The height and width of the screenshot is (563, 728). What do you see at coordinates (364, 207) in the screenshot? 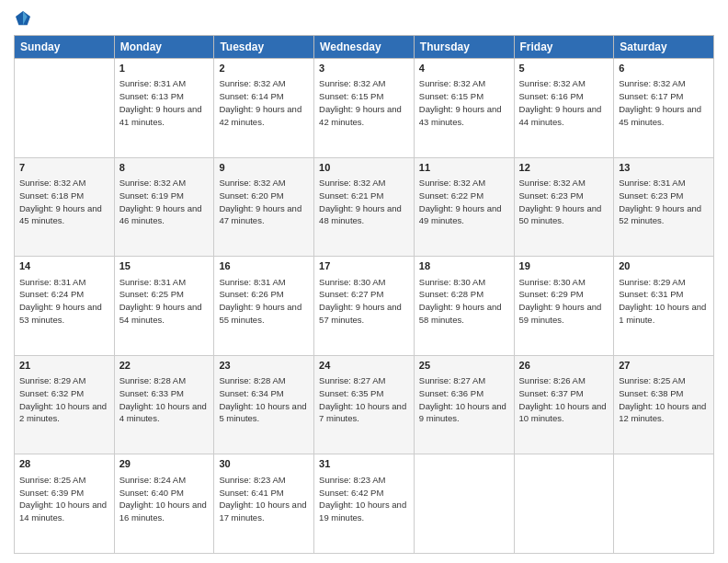
I see `day-cell: 10Sunrise: 8:32 AMSunset: 6:21 PMDayligh…` at bounding box center [364, 207].